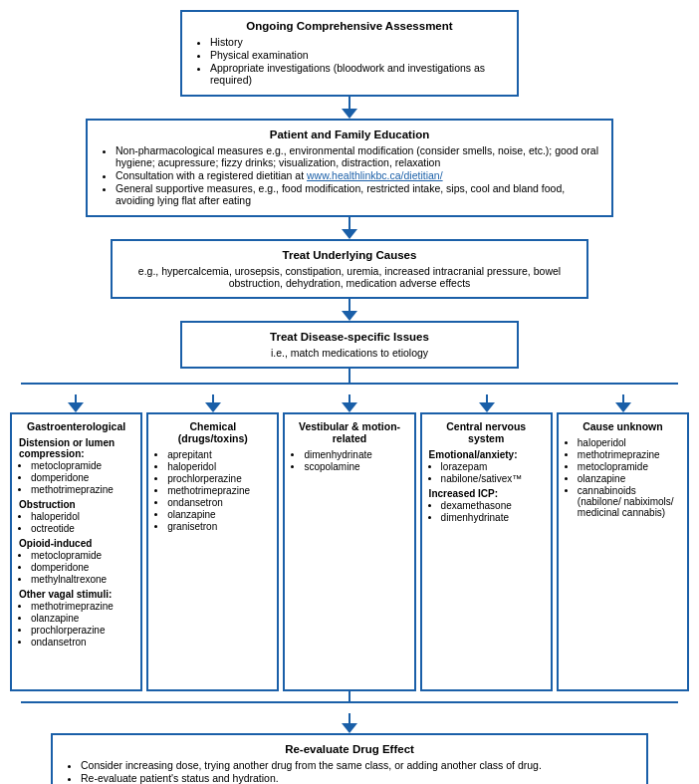 This screenshot has height=784, width=699. Describe the element at coordinates (350, 771) in the screenshot. I see `reevaluate-list: Consider increasing dose, trying another…` at that location.